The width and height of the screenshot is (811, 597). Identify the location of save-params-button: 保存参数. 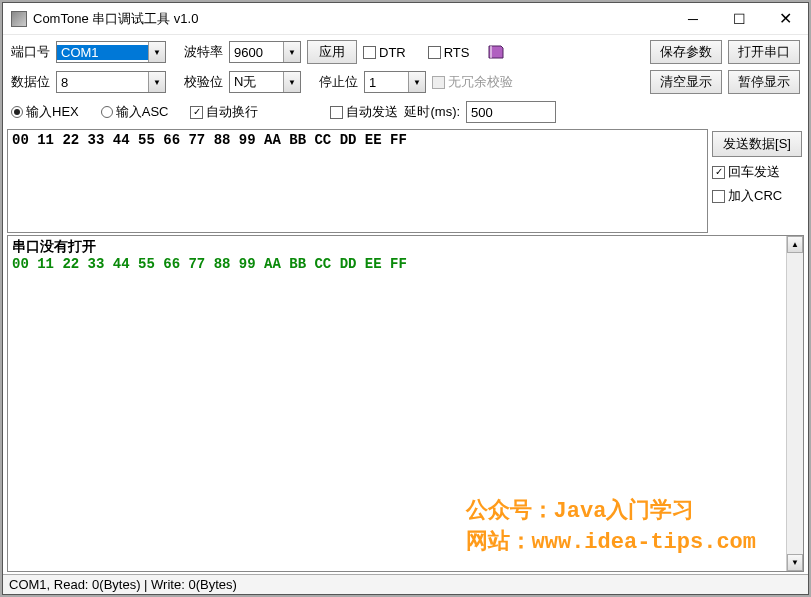
(686, 52).